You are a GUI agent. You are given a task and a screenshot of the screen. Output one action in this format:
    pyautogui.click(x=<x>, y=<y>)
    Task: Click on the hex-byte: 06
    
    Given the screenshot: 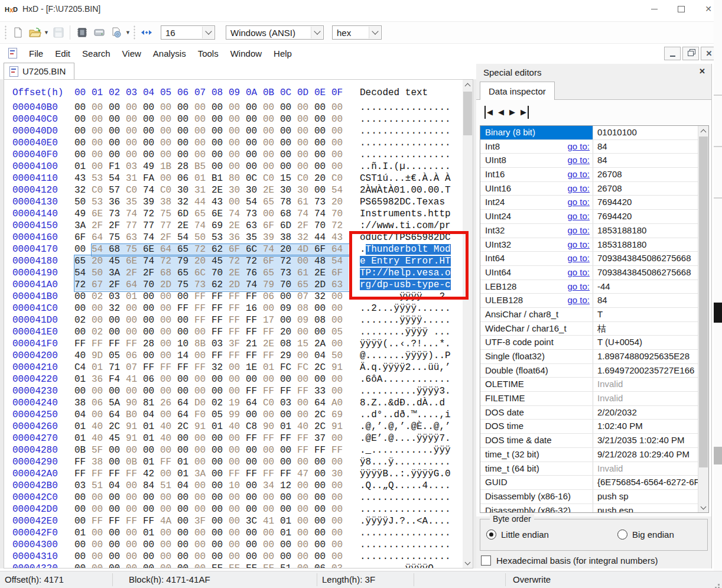 What is the action you would take?
    pyautogui.click(x=151, y=379)
    